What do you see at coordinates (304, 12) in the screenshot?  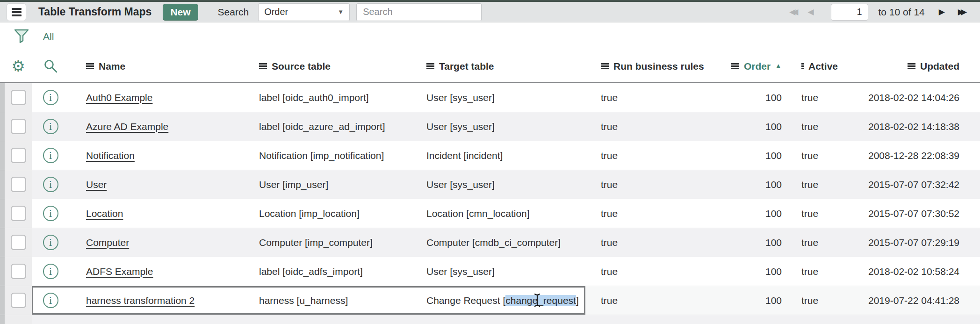 I see `search-column-select: Order ▼` at bounding box center [304, 12].